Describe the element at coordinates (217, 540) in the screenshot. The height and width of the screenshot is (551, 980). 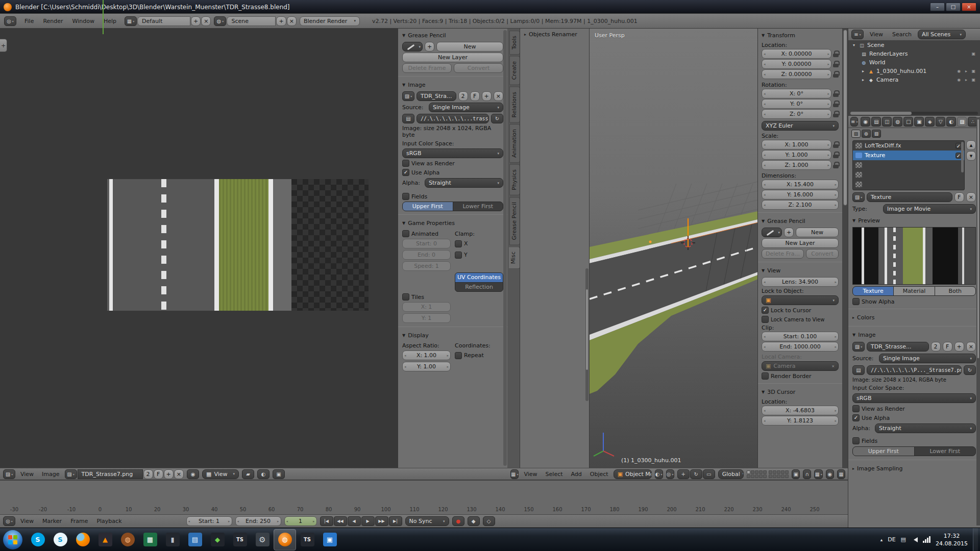
I see `taskbar-button: ◆` at that location.